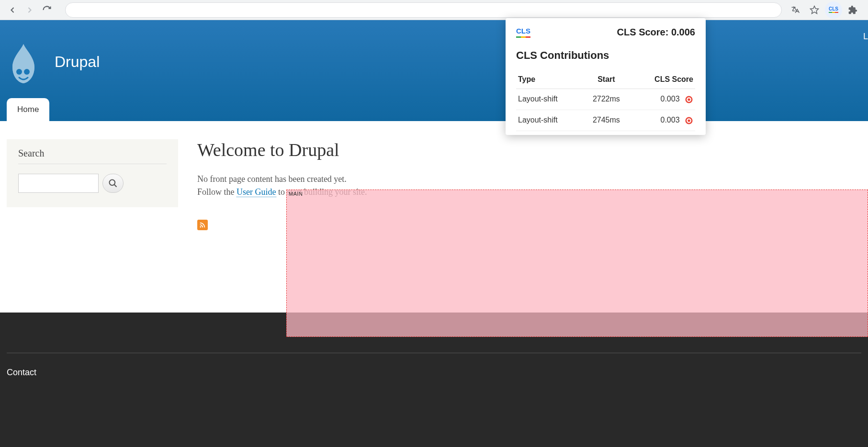  I want to click on table-header-row: Type Start CLS Score, so click(606, 79).